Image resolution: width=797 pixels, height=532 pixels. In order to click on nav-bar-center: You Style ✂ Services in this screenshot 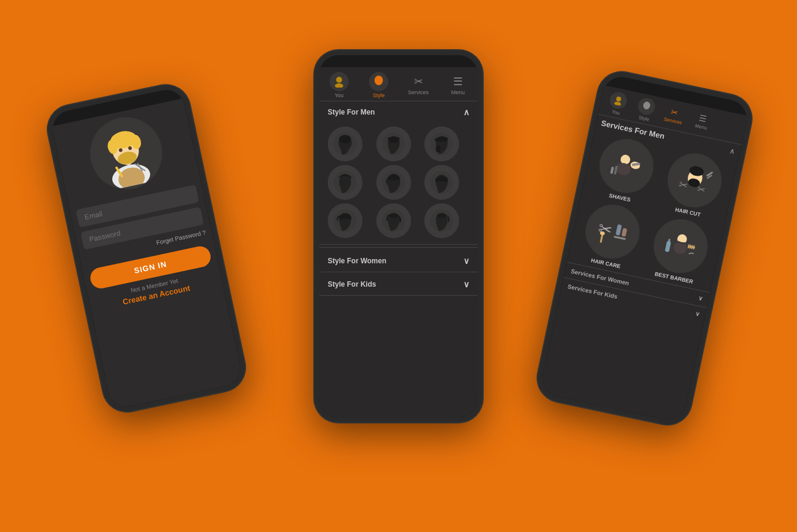, I will do `click(398, 84)`.